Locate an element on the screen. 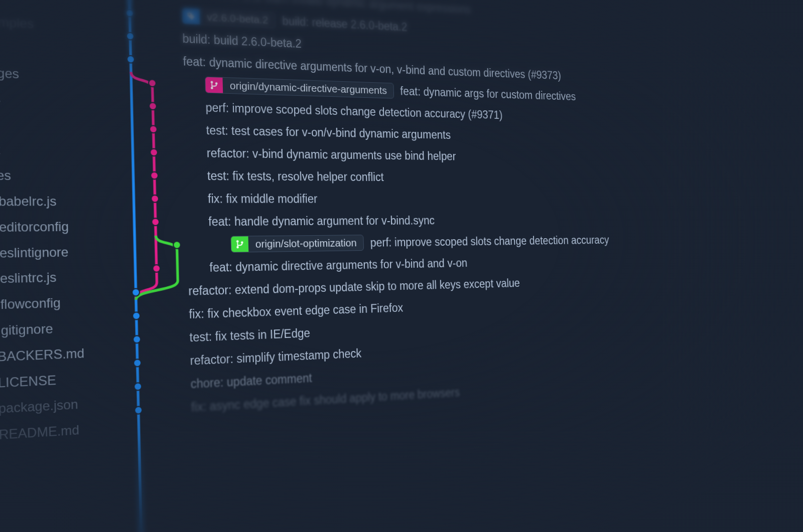 The height and width of the screenshot is (532, 803). tree-item: .eslintrc.js is located at coordinates (57, 279).